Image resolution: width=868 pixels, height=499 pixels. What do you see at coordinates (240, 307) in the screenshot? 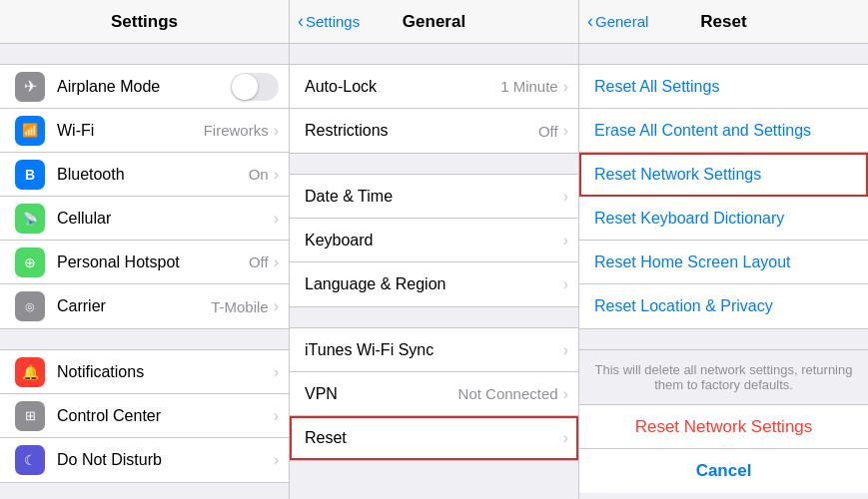
I see `carrier-value: T-Mobile` at bounding box center [240, 307].